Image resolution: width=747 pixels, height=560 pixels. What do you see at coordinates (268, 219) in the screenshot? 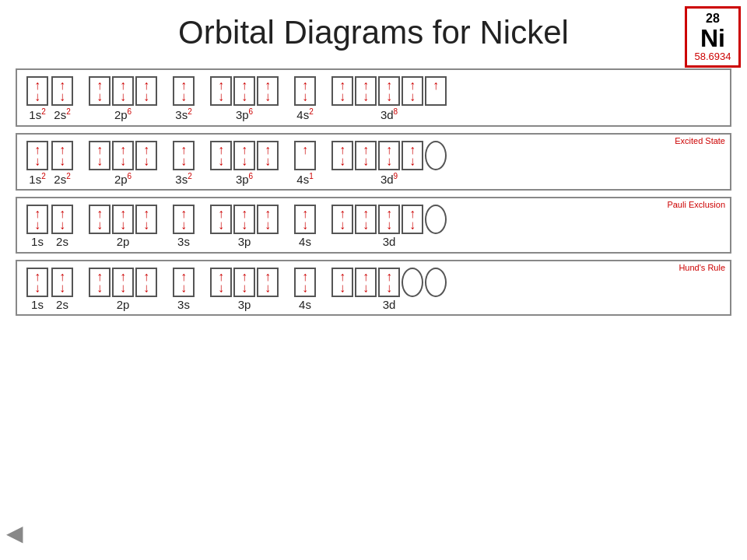
I see `orbital-box-2-4-2: ↑↑` at bounding box center [268, 219].